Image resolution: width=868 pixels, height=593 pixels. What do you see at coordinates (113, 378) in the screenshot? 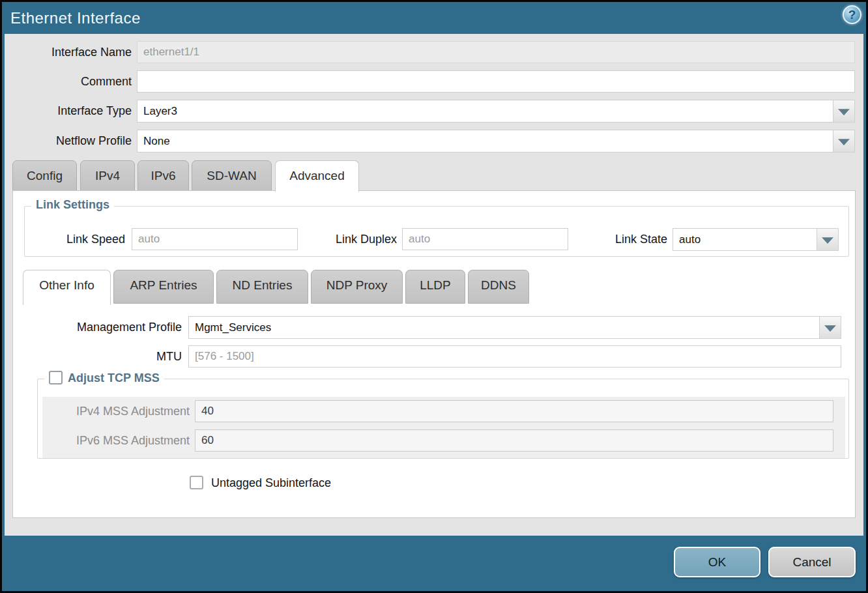
I see `adjust-tcp-mss-legend: Adjust TCP MSS` at bounding box center [113, 378].